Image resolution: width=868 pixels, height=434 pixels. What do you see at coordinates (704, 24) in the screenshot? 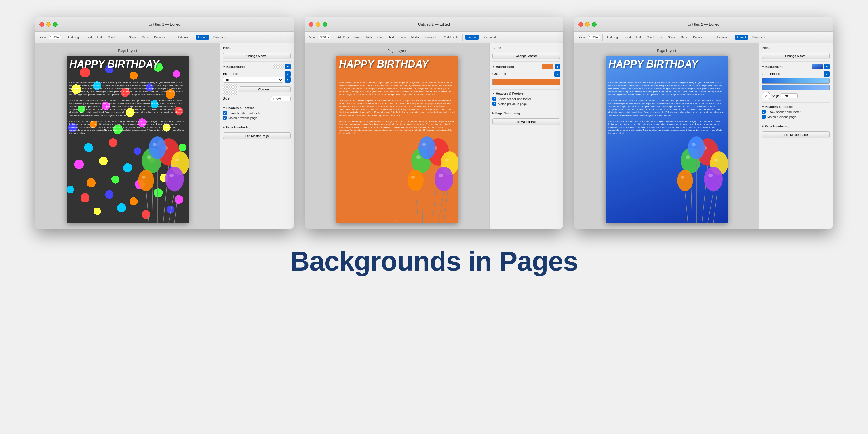
I see `window-title-3: Untitled 2 — Edited` at bounding box center [704, 24].